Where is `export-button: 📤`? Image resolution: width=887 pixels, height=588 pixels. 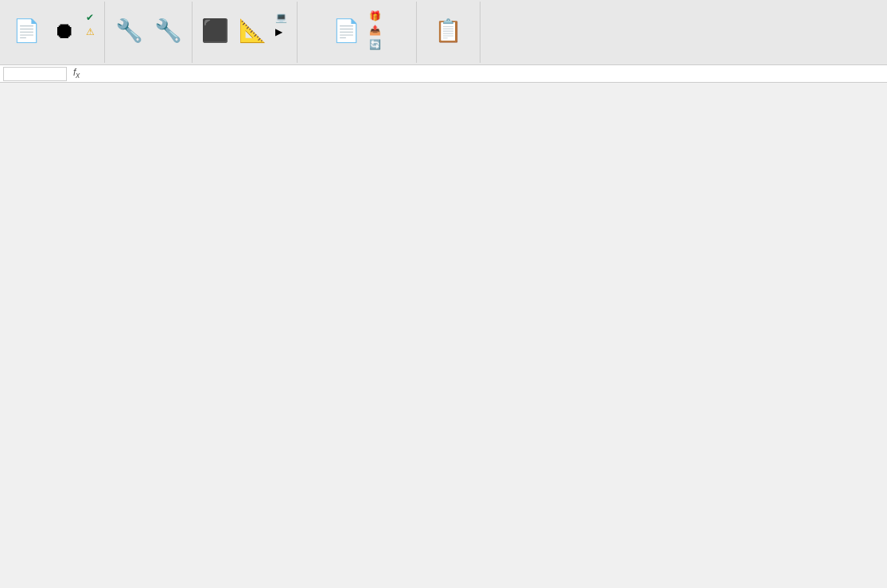
export-button: 📤 is located at coordinates (376, 30).